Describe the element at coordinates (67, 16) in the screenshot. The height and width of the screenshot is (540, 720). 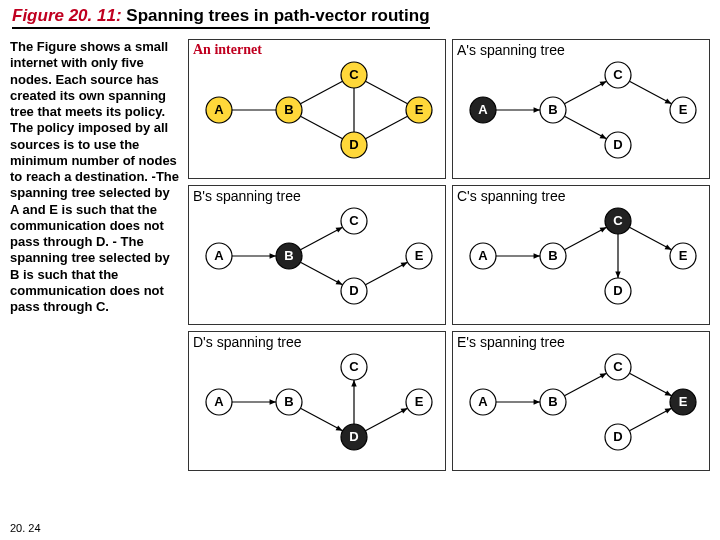
I see `figure-number: Figure 20. 11:` at that location.